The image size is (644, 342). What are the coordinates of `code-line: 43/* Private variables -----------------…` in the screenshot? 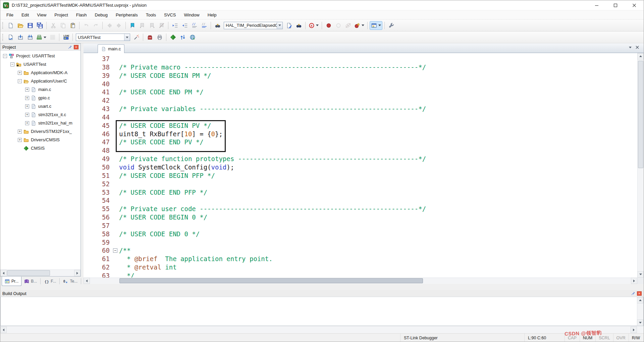 It's located at (360, 109).